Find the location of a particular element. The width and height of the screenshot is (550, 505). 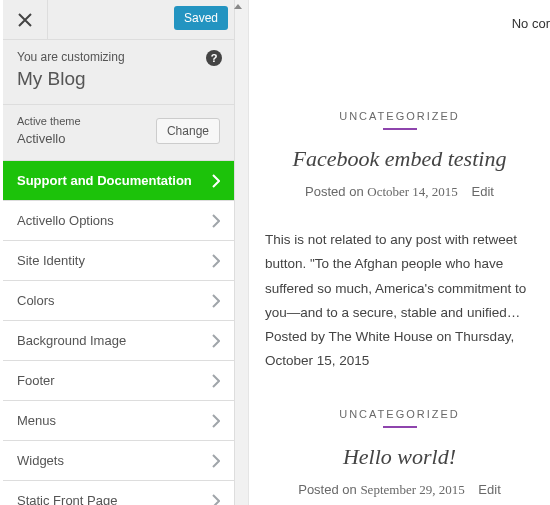

menu-item-label: Static Front Page is located at coordinates (67, 499).